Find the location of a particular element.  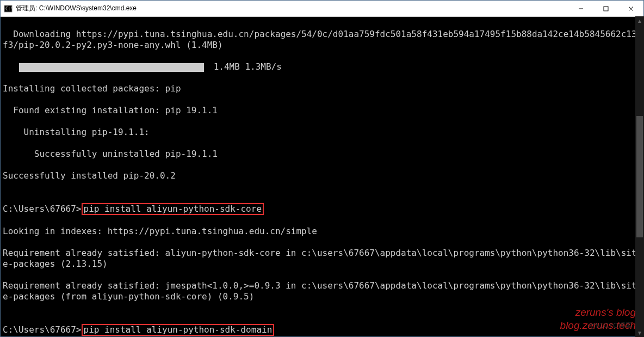

progress-text: 1.4MB 1.3MB/s is located at coordinates (245, 66).